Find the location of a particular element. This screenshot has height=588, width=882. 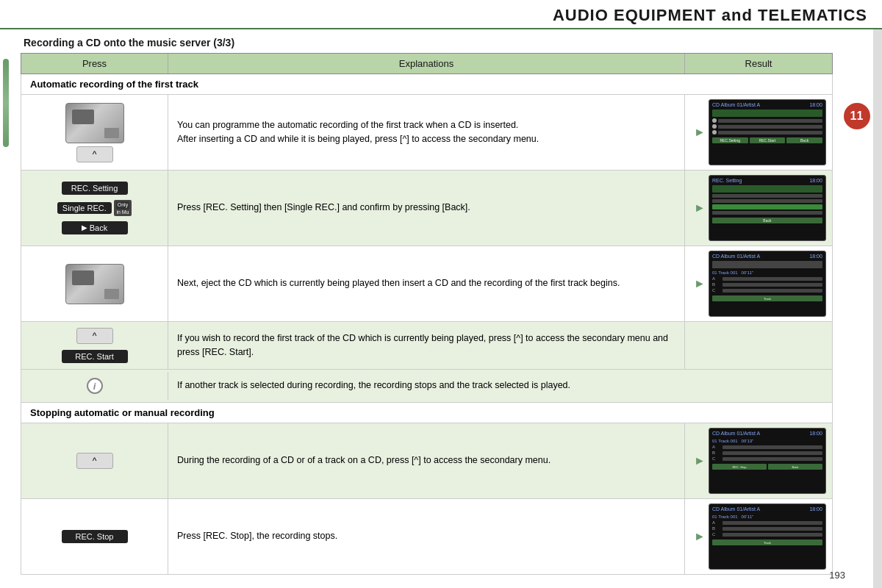

info-icon: i is located at coordinates (95, 386).